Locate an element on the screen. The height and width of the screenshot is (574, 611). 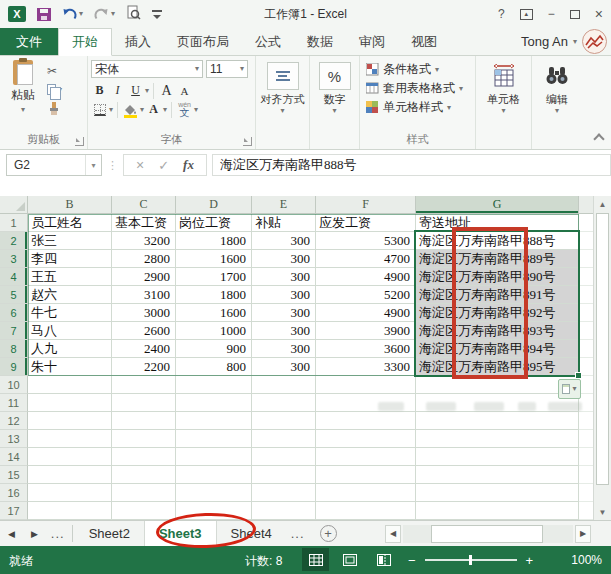
close-button: × is located at coordinates (599, 14).